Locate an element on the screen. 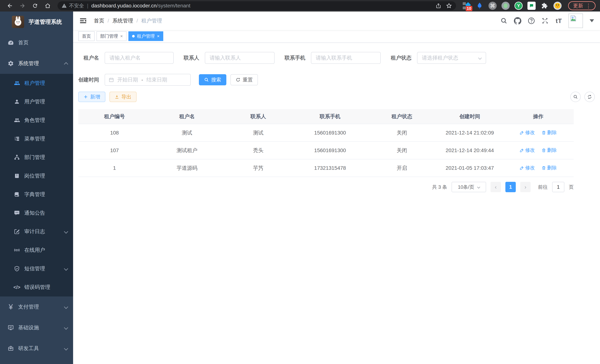  extension-gray-green-icon is located at coordinates (506, 6).